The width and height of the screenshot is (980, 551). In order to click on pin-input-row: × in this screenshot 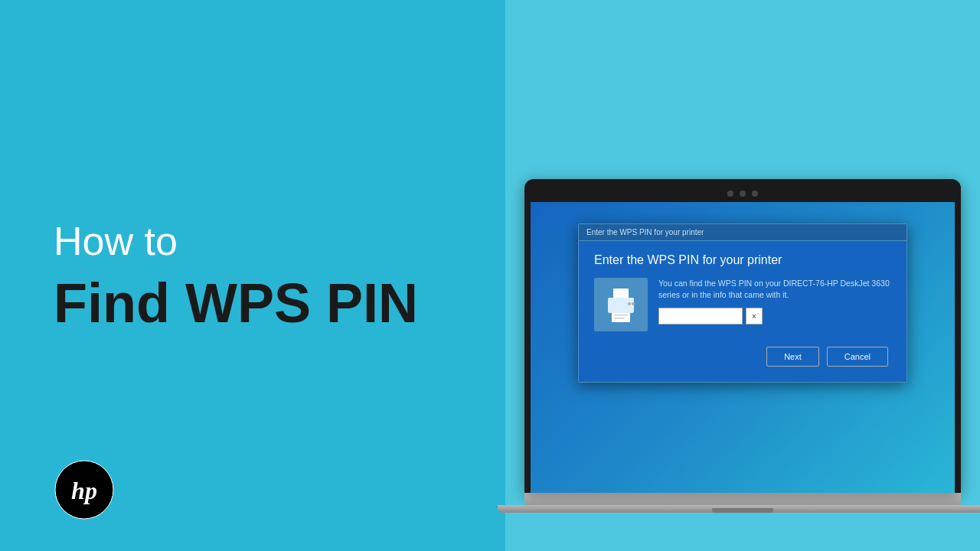, I will do `click(775, 316)`.